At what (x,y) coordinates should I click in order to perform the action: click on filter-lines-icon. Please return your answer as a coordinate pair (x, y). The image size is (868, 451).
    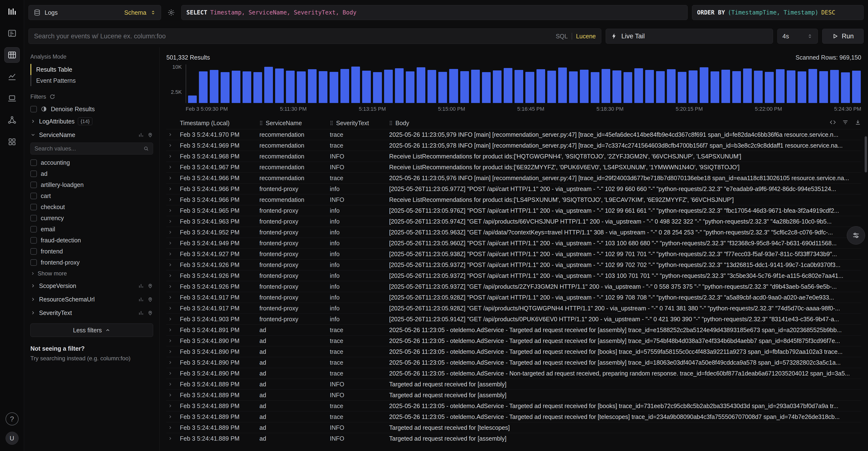
    Looking at the image, I should click on (845, 122).